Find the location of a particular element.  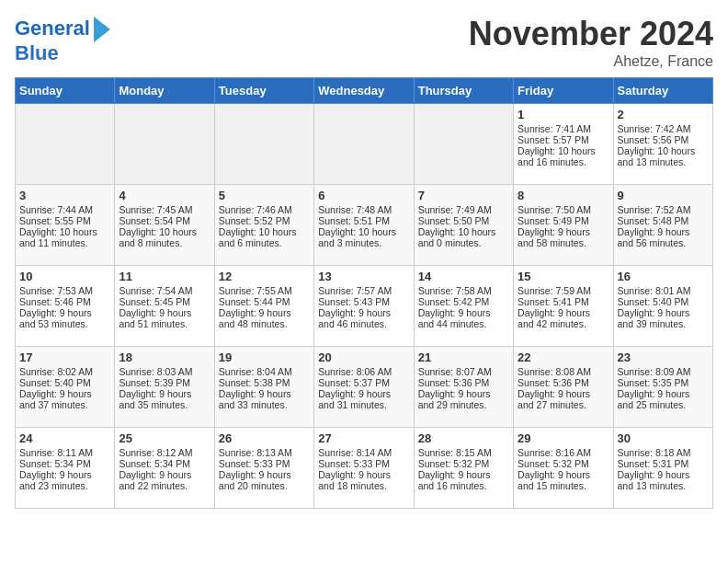

day-content: and 56 minutes. is located at coordinates (664, 243).